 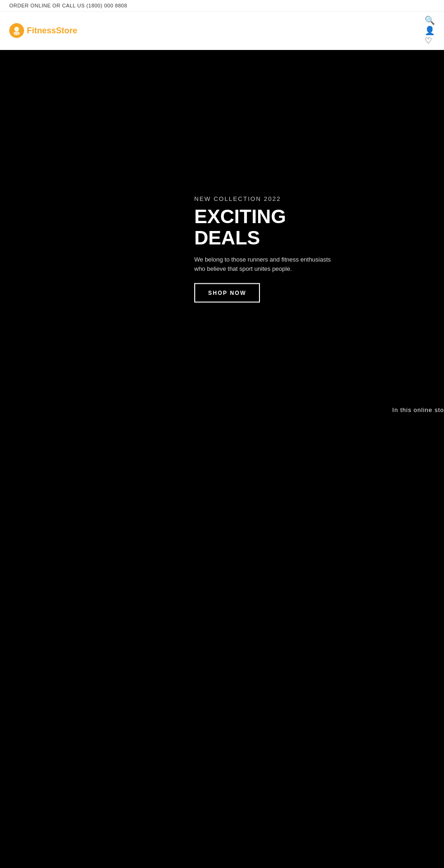 I want to click on search-icon: 🔍, so click(x=430, y=20).